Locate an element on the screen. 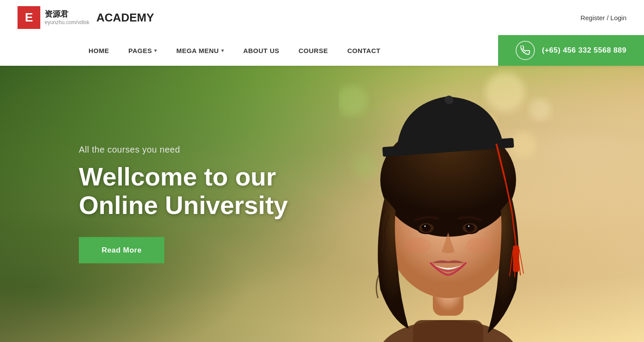 The width and height of the screenshot is (644, 342). logo-area: E 资源君 eyunzhu.com/vdisk ACADEMY is located at coordinates (86, 18).